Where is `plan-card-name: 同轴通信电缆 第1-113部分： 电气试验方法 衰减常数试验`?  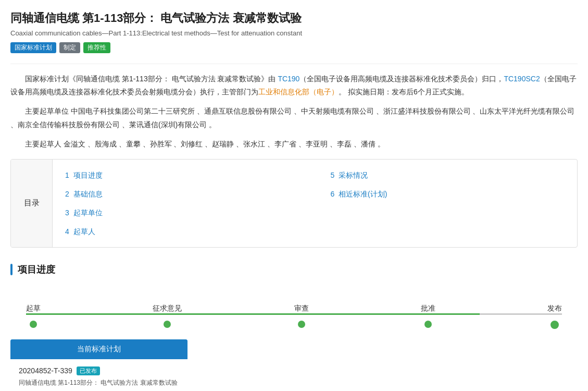 plan-card-name: 同轴通信电缆 第1-113部分： 电气试验方法 衰减常数试验 is located at coordinates (99, 383).